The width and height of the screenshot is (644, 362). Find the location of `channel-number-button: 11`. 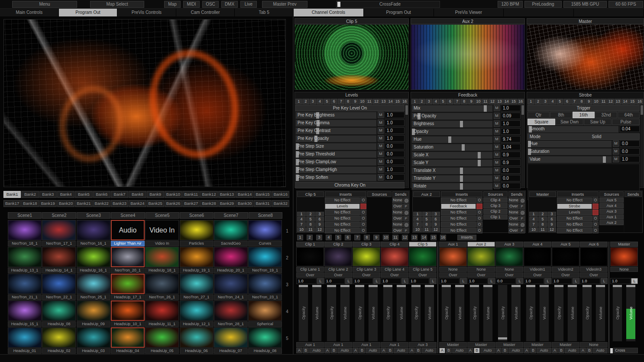

channel-number-button: 11 is located at coordinates (311, 229).